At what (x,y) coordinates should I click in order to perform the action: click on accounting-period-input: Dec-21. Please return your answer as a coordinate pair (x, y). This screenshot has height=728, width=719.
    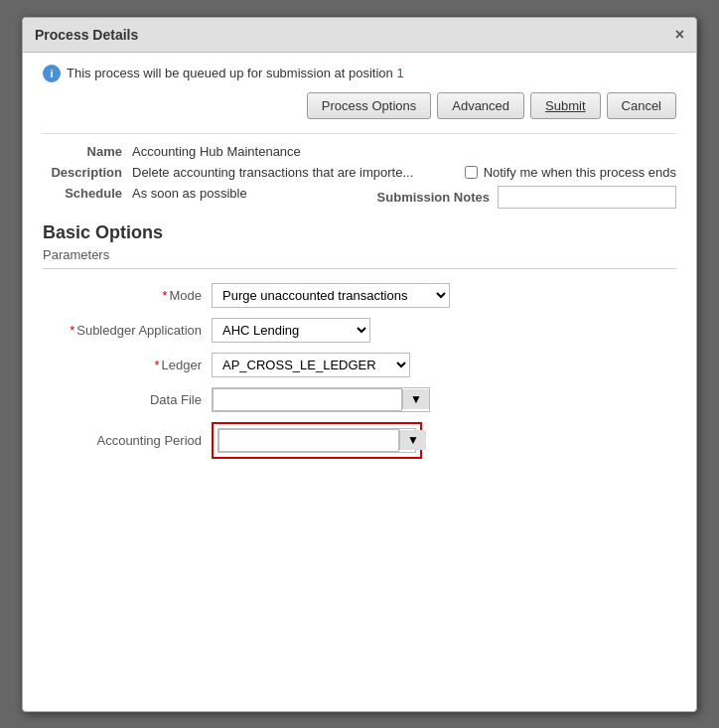
    Looking at the image, I should click on (309, 441).